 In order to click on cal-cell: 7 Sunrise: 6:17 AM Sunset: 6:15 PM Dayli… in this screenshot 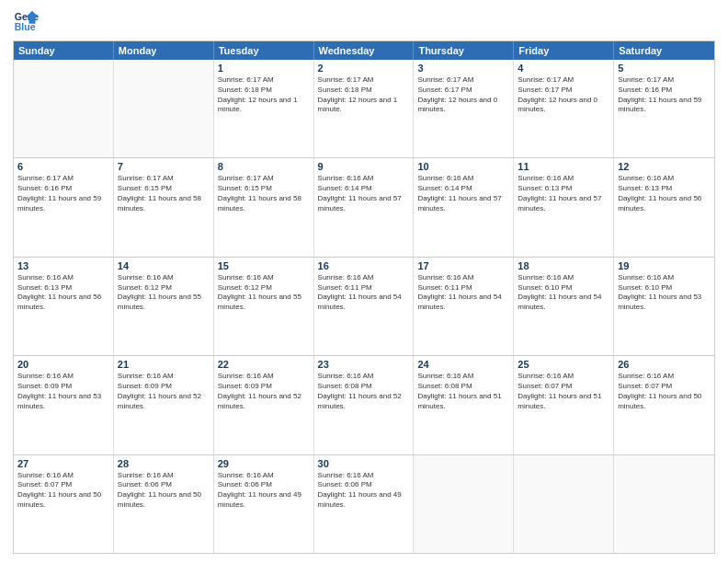, I will do `click(164, 207)`.